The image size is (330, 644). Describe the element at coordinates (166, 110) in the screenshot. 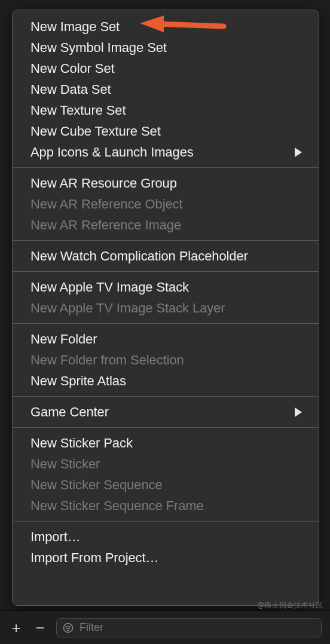

I see `menu-item-label: New Texture Set` at that location.